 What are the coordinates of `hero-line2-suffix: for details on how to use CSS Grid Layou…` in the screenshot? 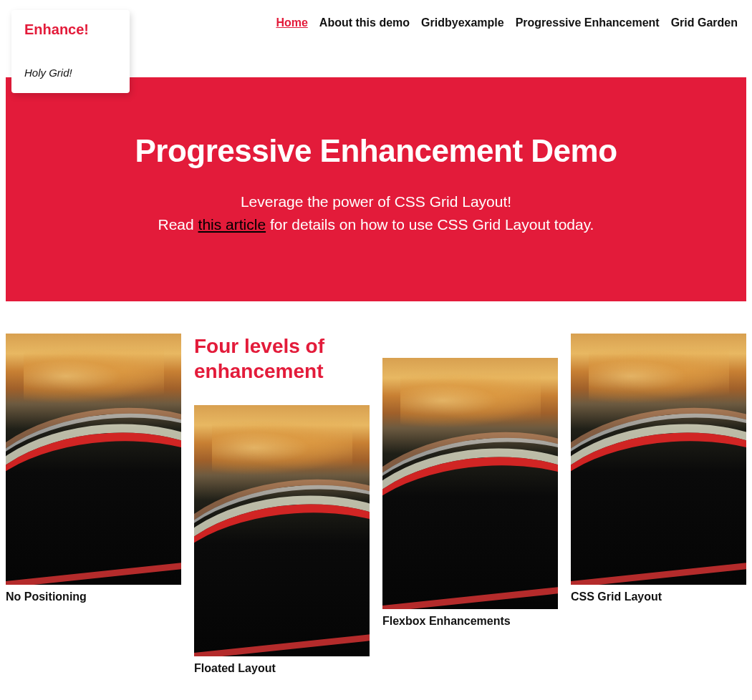 It's located at (430, 225).